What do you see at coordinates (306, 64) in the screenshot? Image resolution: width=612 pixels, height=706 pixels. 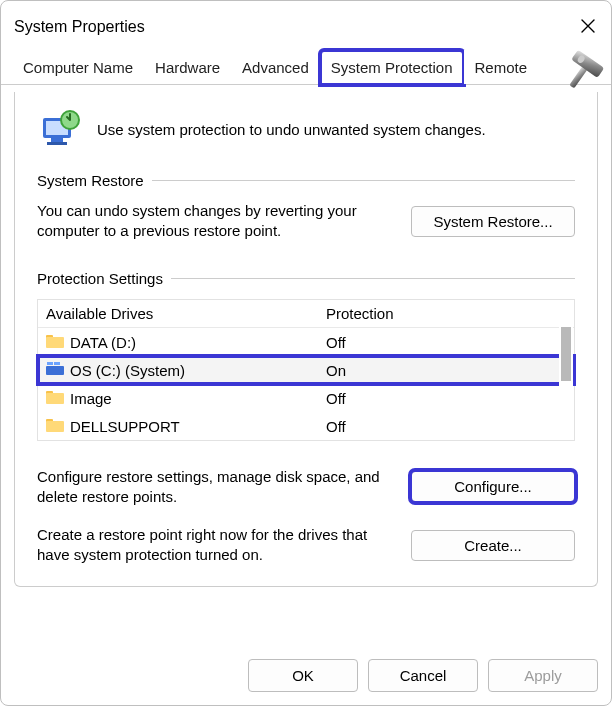 I see `tab-strip: Computer Name Hardware Advanced System P…` at bounding box center [306, 64].